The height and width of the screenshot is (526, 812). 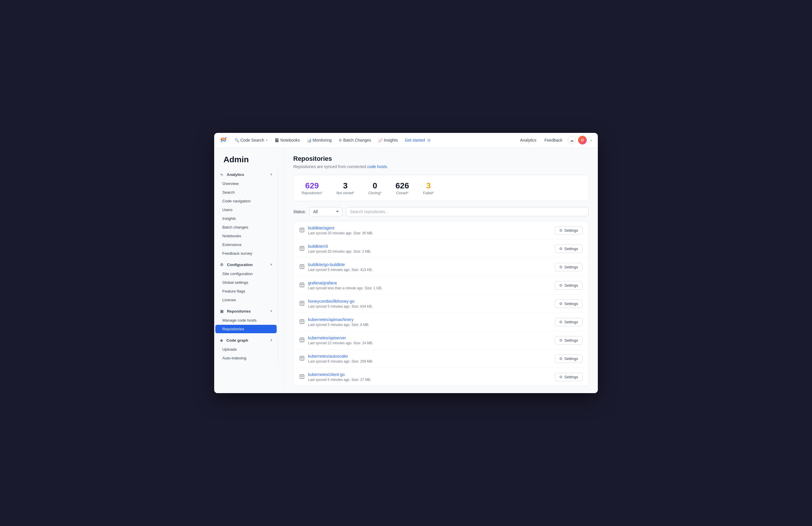 I want to click on repo-info: kubernetes/autoscaler Last synced 6 minu…, so click(x=431, y=358).